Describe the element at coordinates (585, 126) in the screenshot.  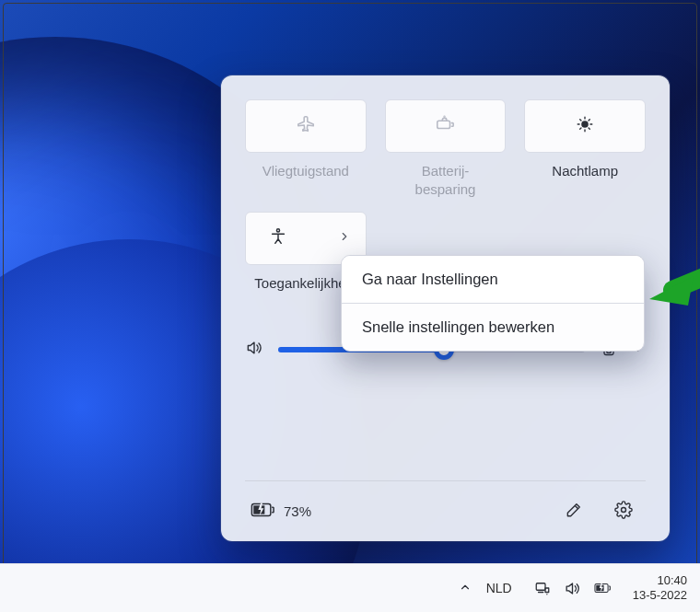
I see `night-light-button` at that location.